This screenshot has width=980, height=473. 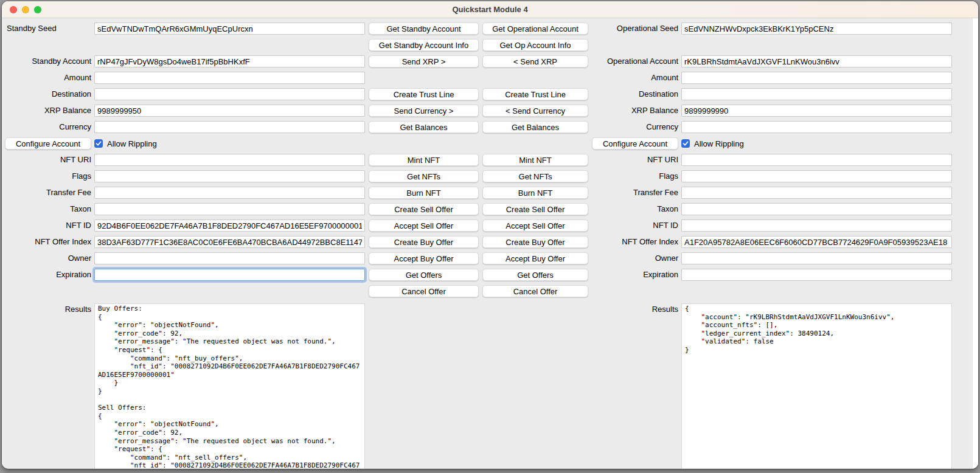 What do you see at coordinates (48, 127) in the screenshot?
I see `standby-currency-label: Currency` at bounding box center [48, 127].